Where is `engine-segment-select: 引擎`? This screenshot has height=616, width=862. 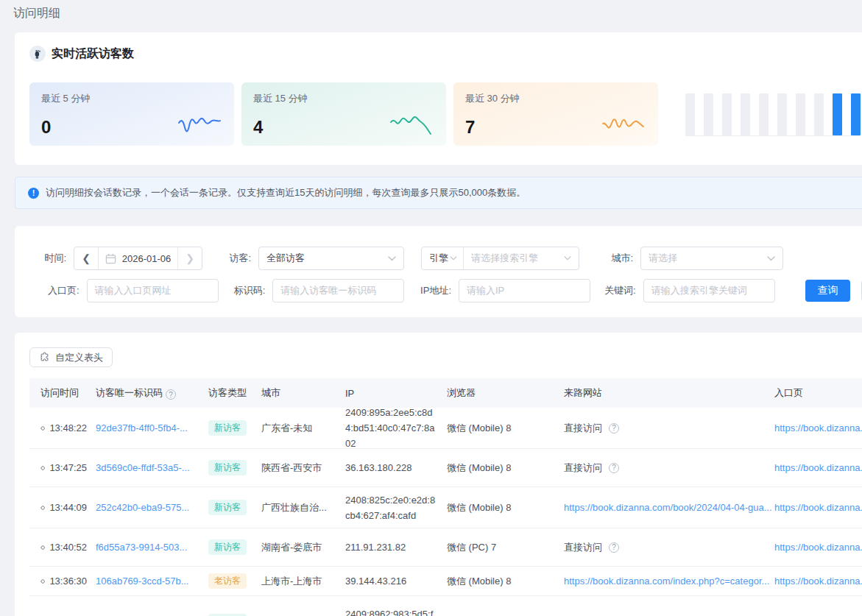
engine-segment-select: 引擎 is located at coordinates (443, 258).